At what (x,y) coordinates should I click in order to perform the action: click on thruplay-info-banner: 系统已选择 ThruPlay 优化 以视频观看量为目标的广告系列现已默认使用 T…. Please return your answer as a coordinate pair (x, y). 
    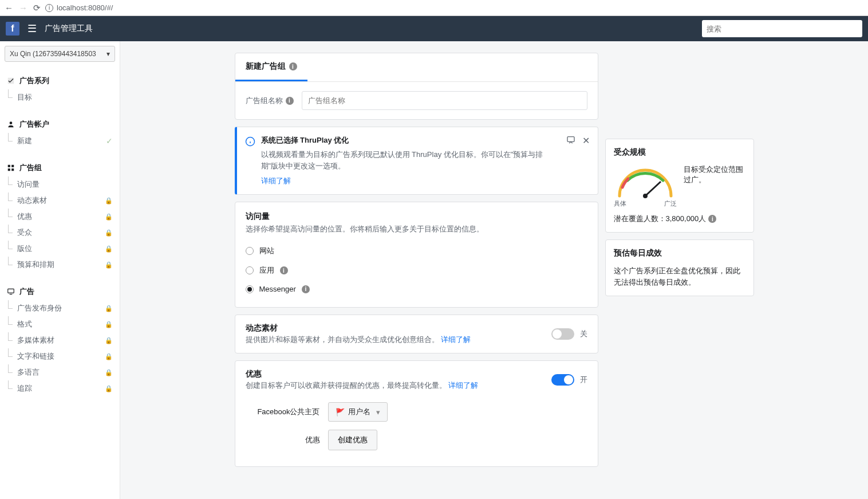
    Looking at the image, I should click on (417, 160).